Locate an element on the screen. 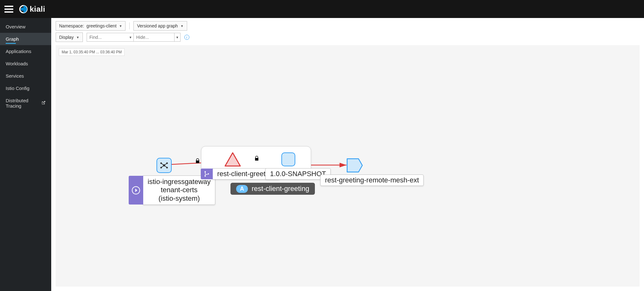 The height and width of the screenshot is (291, 644). node-ingress-gateway is located at coordinates (164, 165).